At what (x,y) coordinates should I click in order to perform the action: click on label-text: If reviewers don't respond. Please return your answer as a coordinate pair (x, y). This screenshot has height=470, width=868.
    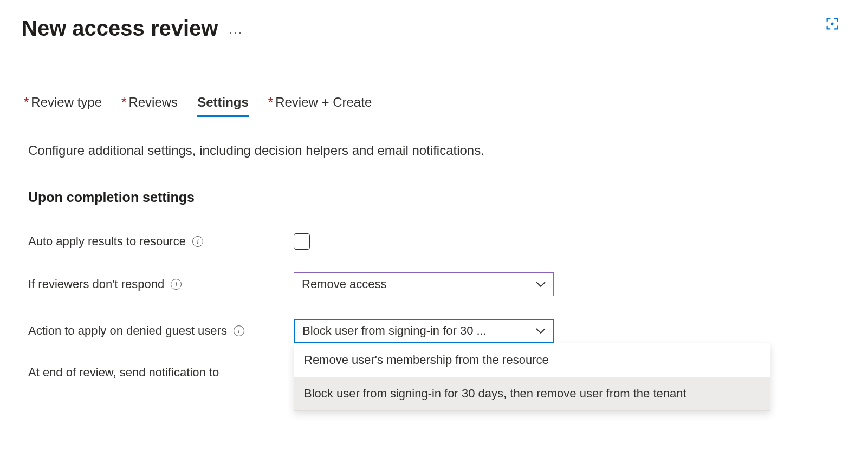
    Looking at the image, I should click on (96, 284).